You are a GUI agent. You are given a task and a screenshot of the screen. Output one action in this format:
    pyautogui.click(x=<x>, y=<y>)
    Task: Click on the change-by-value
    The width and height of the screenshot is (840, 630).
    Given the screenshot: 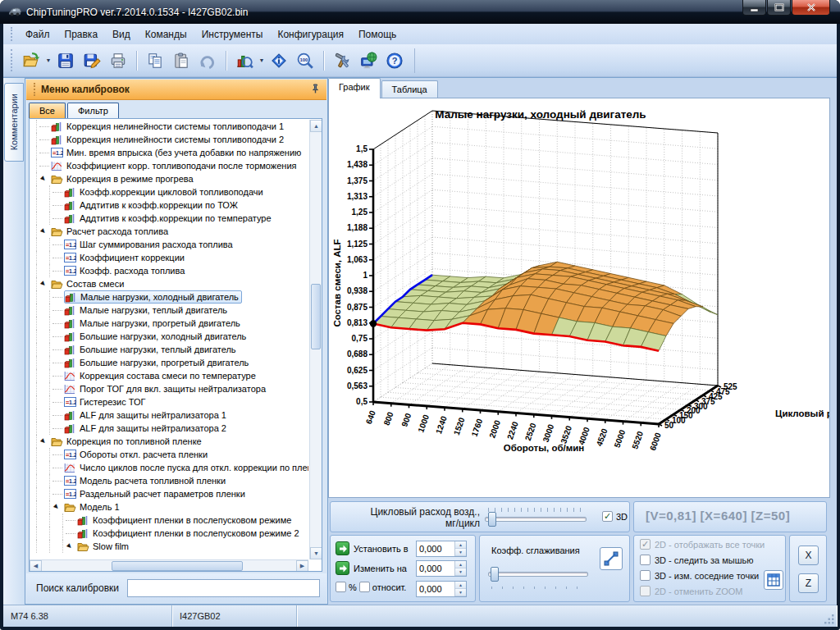 What is the action you would take?
    pyautogui.click(x=436, y=568)
    